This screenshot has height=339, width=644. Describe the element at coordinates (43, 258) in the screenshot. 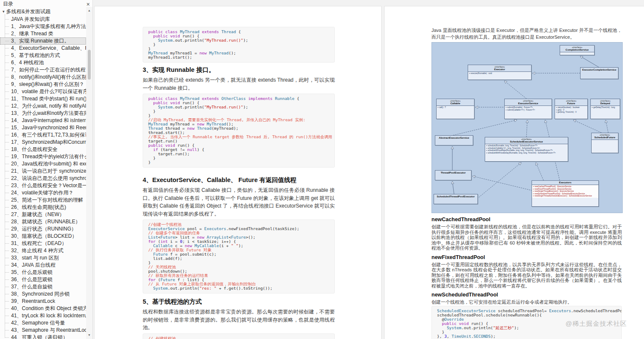

I see `toc-item: 33、start 与 run 区别` at that location.